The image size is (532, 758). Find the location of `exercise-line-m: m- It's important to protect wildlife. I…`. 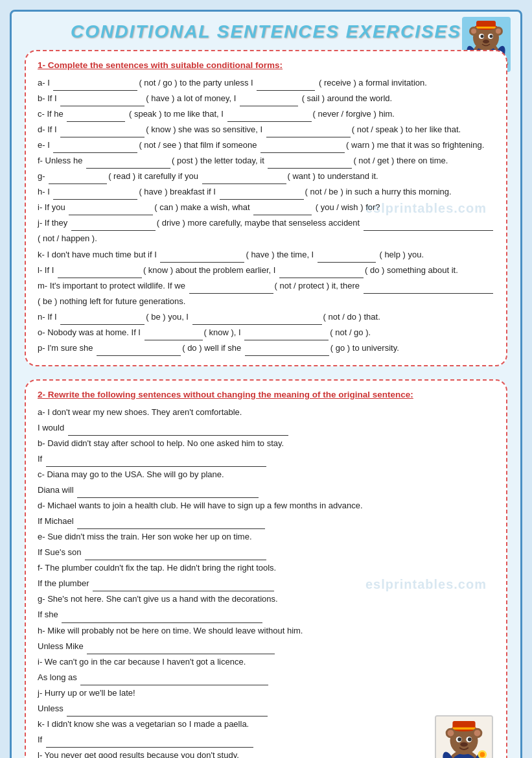

exercise-line-m: m- It's important to protect wildlife. I… is located at coordinates (266, 294).